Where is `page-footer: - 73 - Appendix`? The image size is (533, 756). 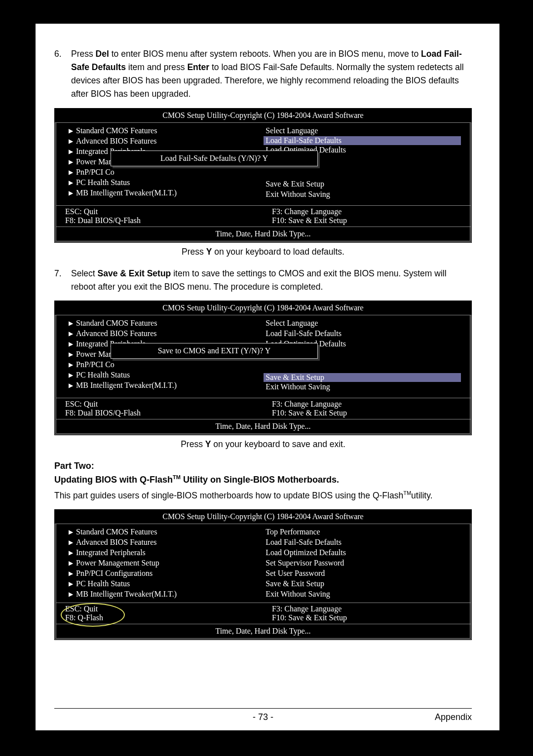
page-footer: - 73 - Appendix is located at coordinates (263, 718).